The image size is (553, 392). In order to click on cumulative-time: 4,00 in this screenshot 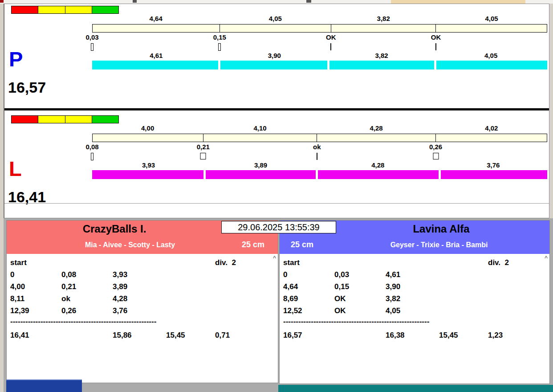, I will do `click(36, 287)`.